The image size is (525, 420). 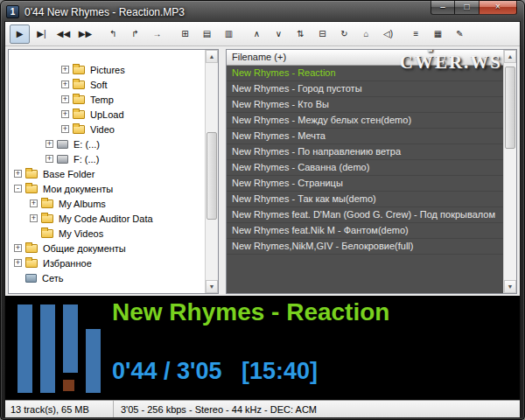 I want to click on tree-item: +UpLoad, so click(x=107, y=114).